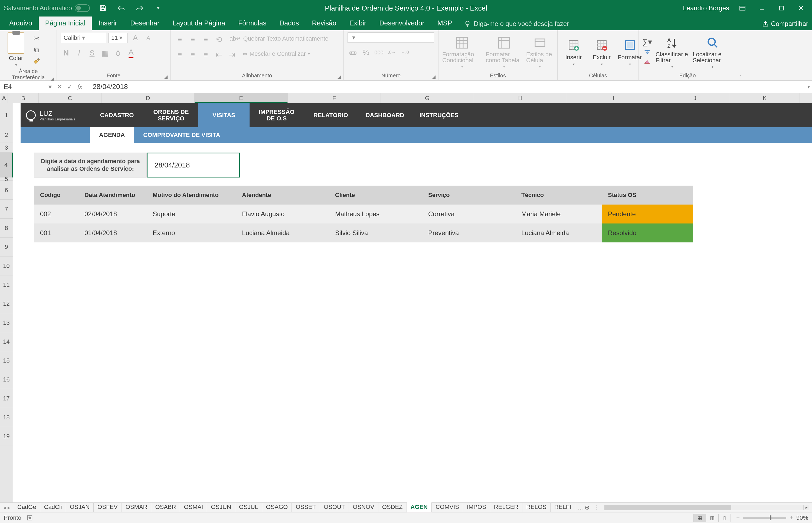  Describe the element at coordinates (289, 23) in the screenshot. I see `menu-tab-dados: Dados` at that location.